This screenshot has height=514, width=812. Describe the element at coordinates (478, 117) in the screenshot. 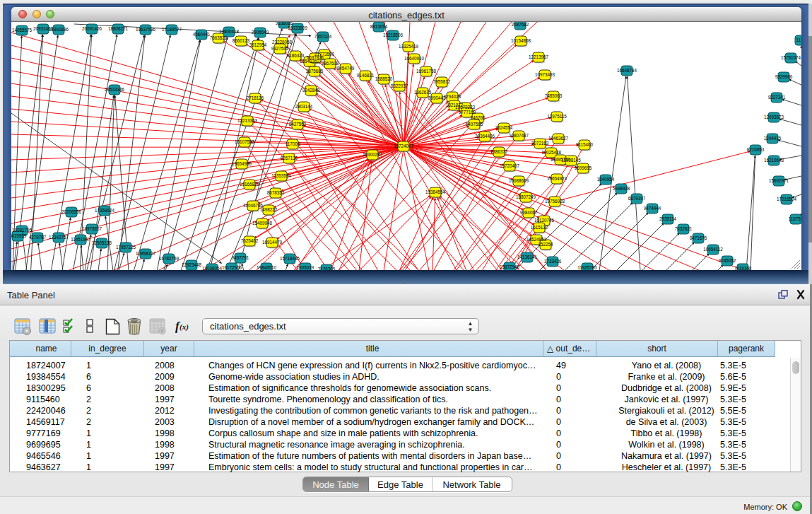

I see `svg-text: 746266` at that location.